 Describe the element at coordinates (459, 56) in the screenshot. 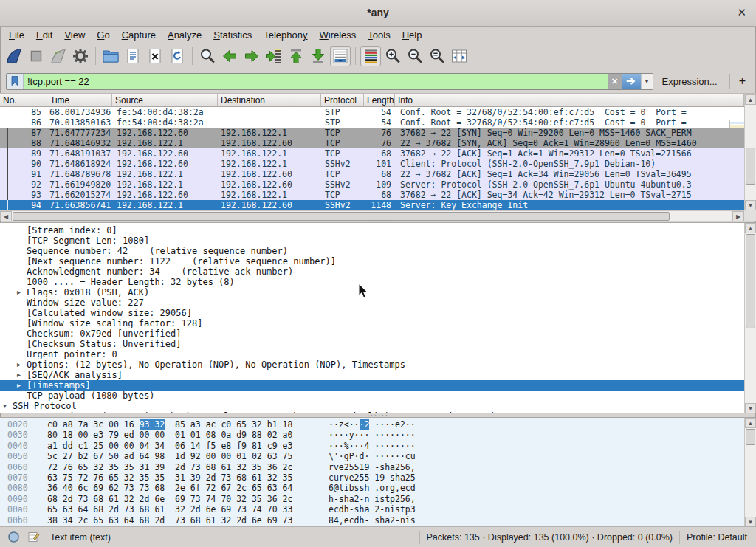

I see `toolbar-resize-columns-icon` at that location.